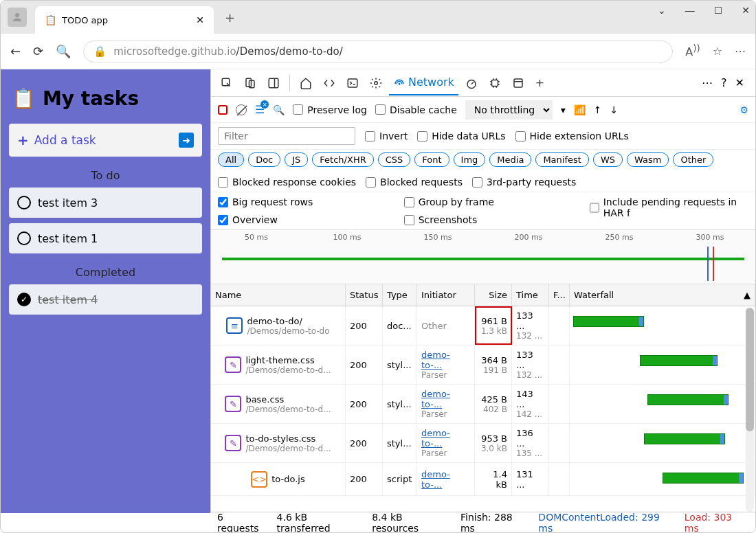 This screenshot has height=533, width=756. I want to click on preserve-log-checkbox: Preserve log, so click(330, 110).